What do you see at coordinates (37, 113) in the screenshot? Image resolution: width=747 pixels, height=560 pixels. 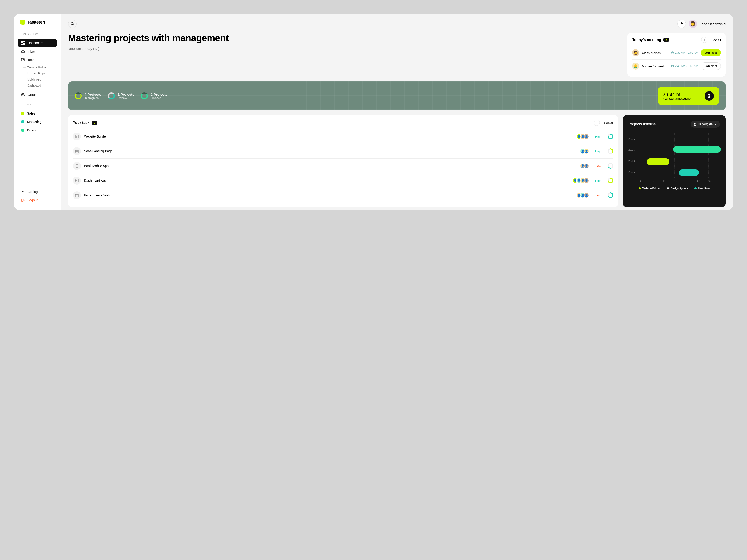 I see `team-sales: Sales` at bounding box center [37, 113].